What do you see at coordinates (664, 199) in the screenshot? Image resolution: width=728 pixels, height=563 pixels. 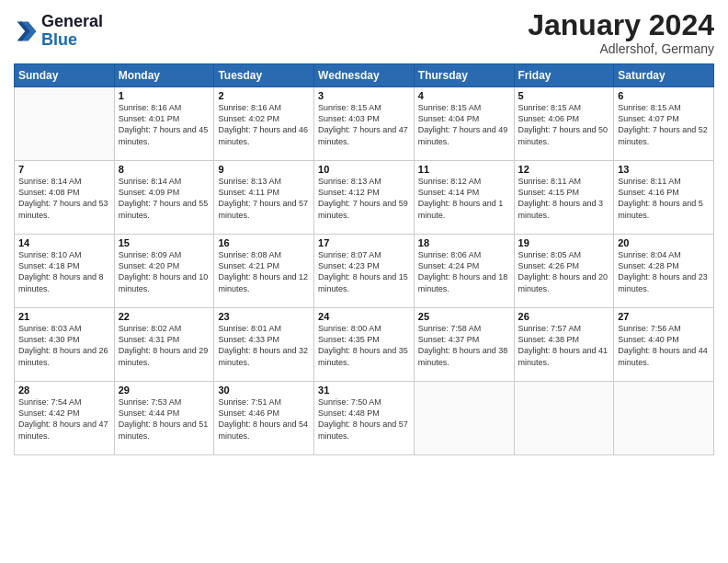 I see `day-info: Sunrise: 8:11 AMSunset: 4:16 PMDaylight:…` at bounding box center [664, 199].